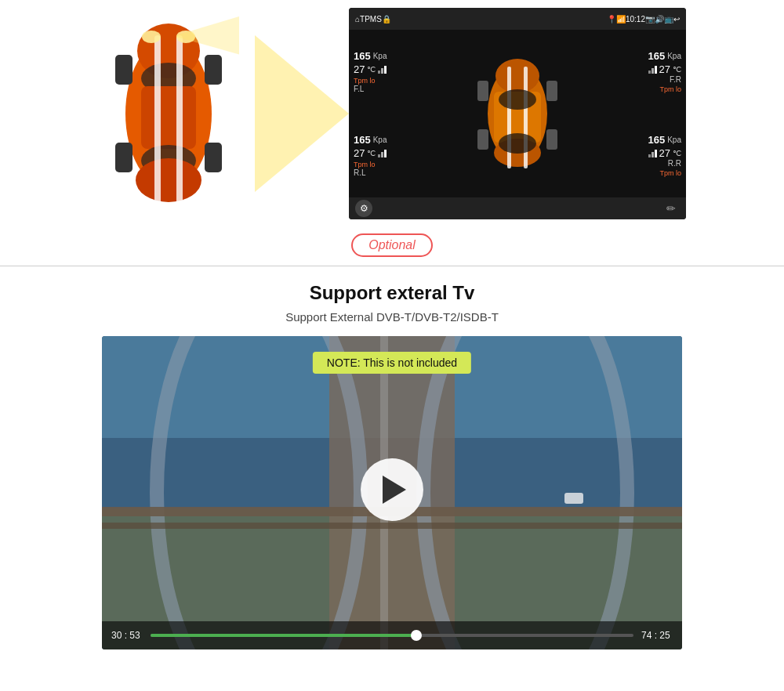 The height and width of the screenshot is (691, 784). Describe the element at coordinates (517, 19) in the screenshot. I see `tpms-status-bar: ⌂ TPMS 🔒 📍 📶 10:12 📷 🔊 📺 ↩` at that location.